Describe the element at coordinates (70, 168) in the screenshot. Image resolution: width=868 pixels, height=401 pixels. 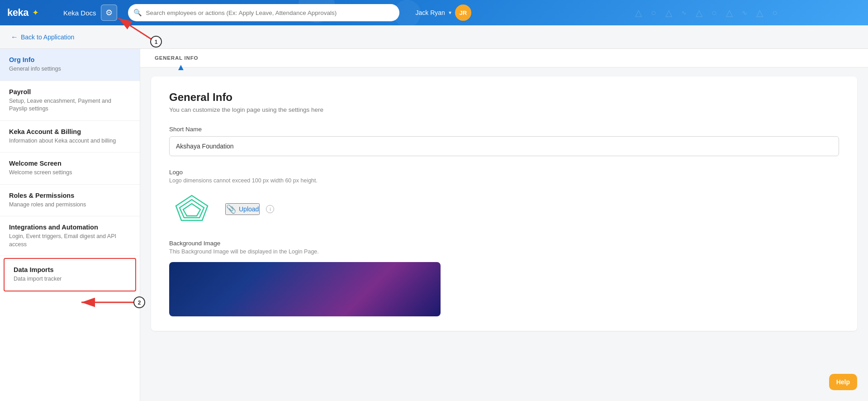
I see `sidebar-item-welcome-screen: Welcome Screen Welcome screen settings` at that location.